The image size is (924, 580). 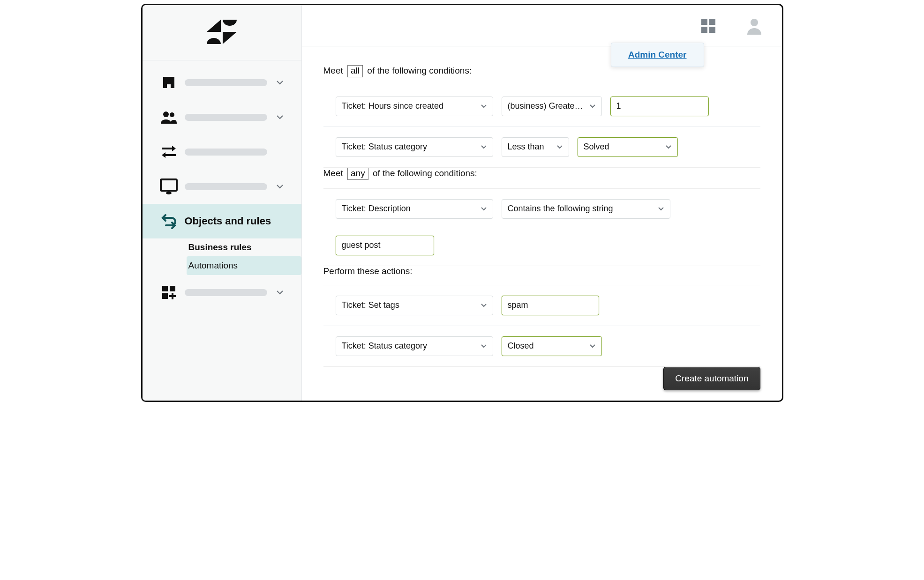 I want to click on sidebar-item-channels, so click(x=222, y=152).